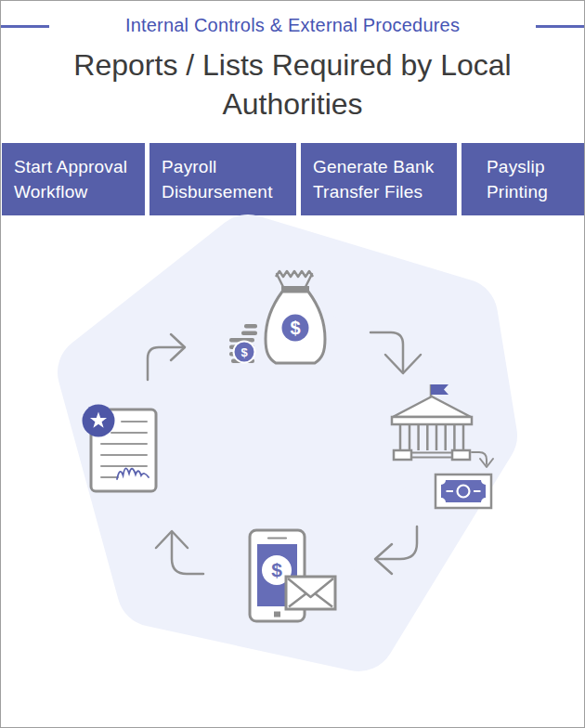 Image resolution: width=585 pixels, height=728 pixels. I want to click on page-title: Reports / Lists Required by Local Author…, so click(292, 84).